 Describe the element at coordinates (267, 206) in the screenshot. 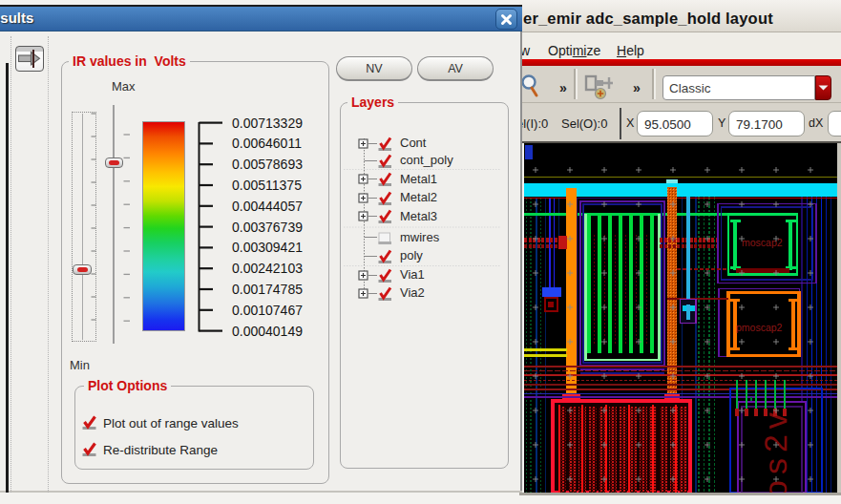

I see `svg-text: 0.00444057` at that location.